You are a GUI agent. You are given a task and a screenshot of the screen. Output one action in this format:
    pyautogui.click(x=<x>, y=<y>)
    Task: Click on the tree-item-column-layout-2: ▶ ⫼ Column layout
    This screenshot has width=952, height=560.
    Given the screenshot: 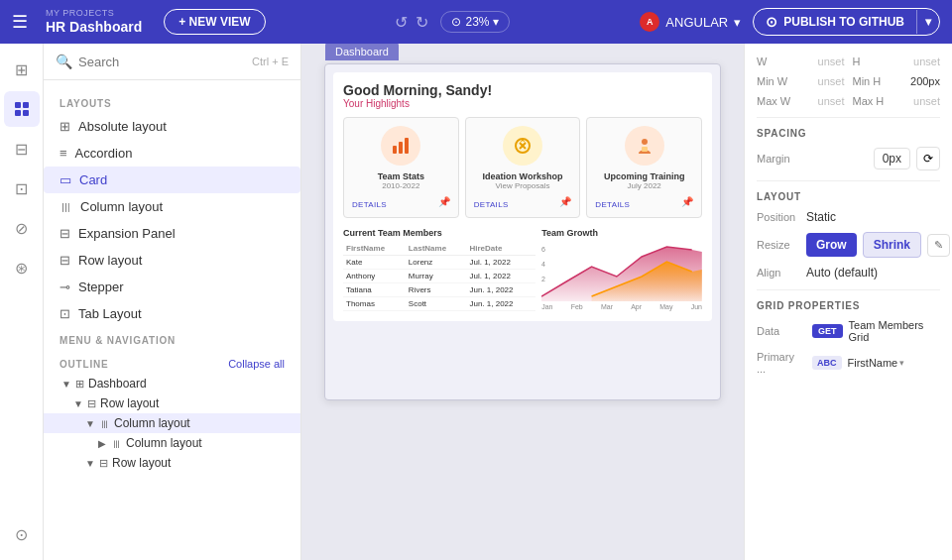 What is the action you would take?
    pyautogui.click(x=173, y=443)
    